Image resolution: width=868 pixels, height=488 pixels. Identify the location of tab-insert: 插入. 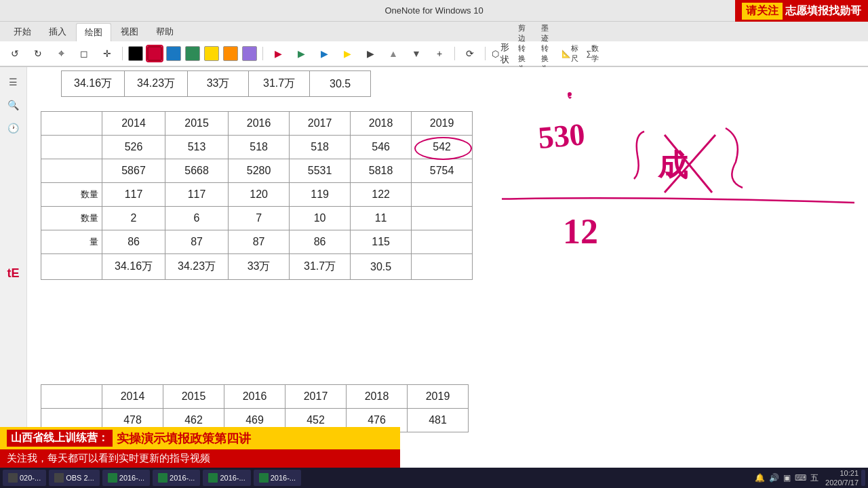
(58, 33).